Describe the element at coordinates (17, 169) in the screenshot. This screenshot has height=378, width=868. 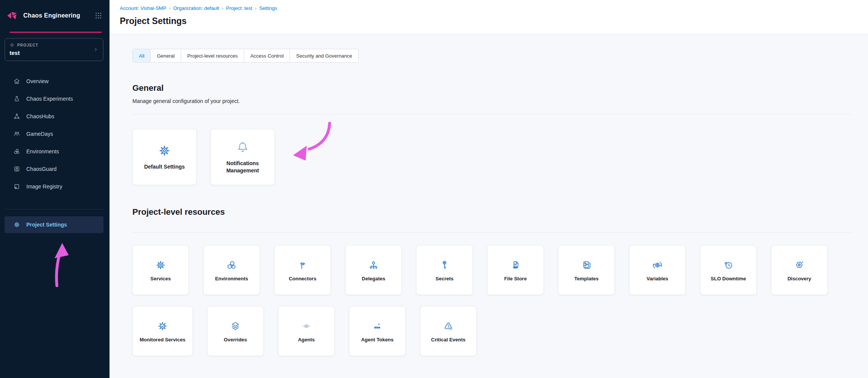
I see `lock-square-icon` at that location.